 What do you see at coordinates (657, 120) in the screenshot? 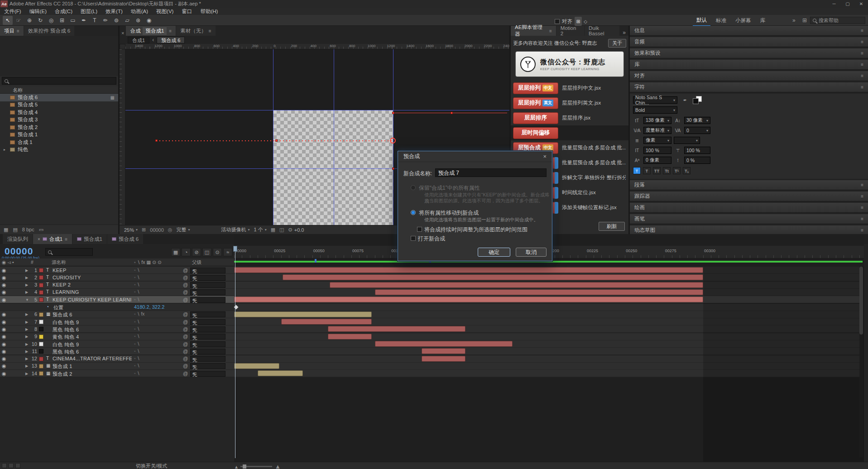
I see `font-size-select: 138 像素▾` at bounding box center [657, 120].